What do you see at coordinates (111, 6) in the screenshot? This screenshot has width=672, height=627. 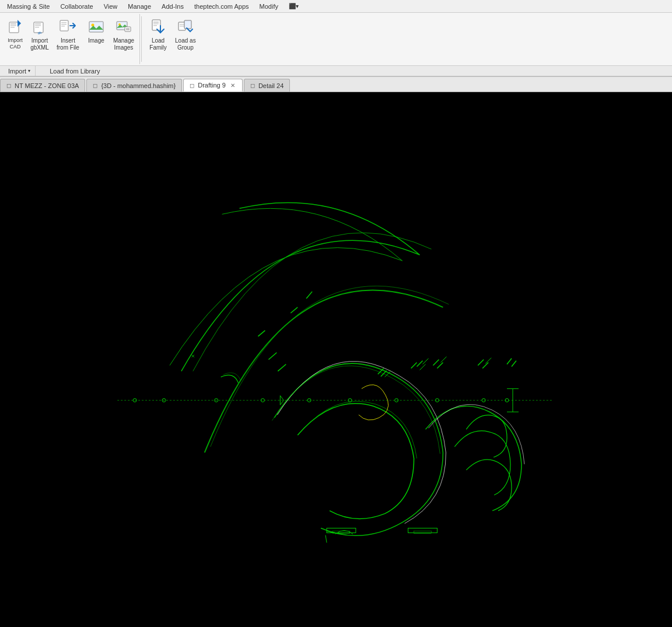 I see `menu-view: View` at bounding box center [111, 6].